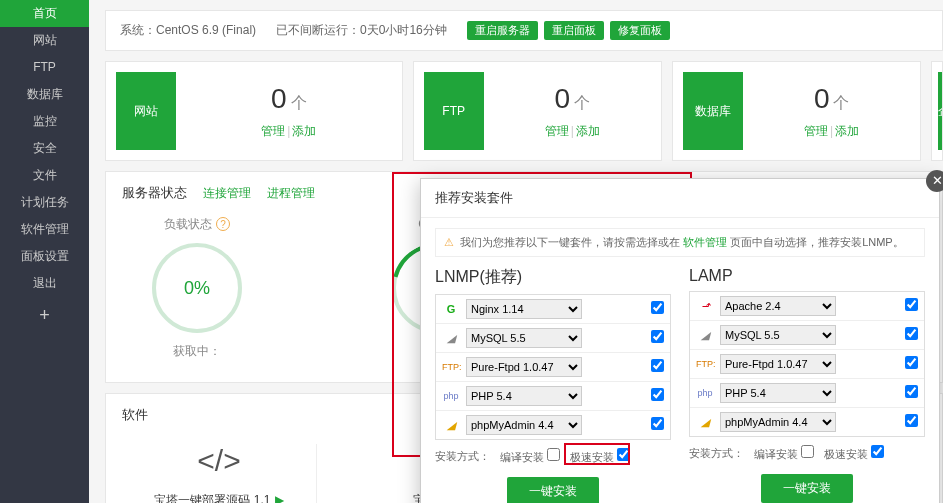 The height and width of the screenshot is (503, 943). What do you see at coordinates (44, 14) in the screenshot?
I see `sidebar-item-home: 首页` at bounding box center [44, 14].